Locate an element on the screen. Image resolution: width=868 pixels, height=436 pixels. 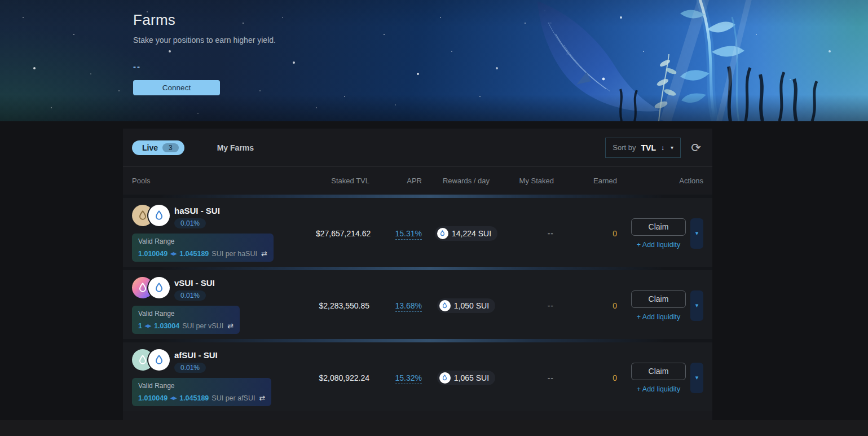
apr-value: 15.31% is located at coordinates (408, 235).